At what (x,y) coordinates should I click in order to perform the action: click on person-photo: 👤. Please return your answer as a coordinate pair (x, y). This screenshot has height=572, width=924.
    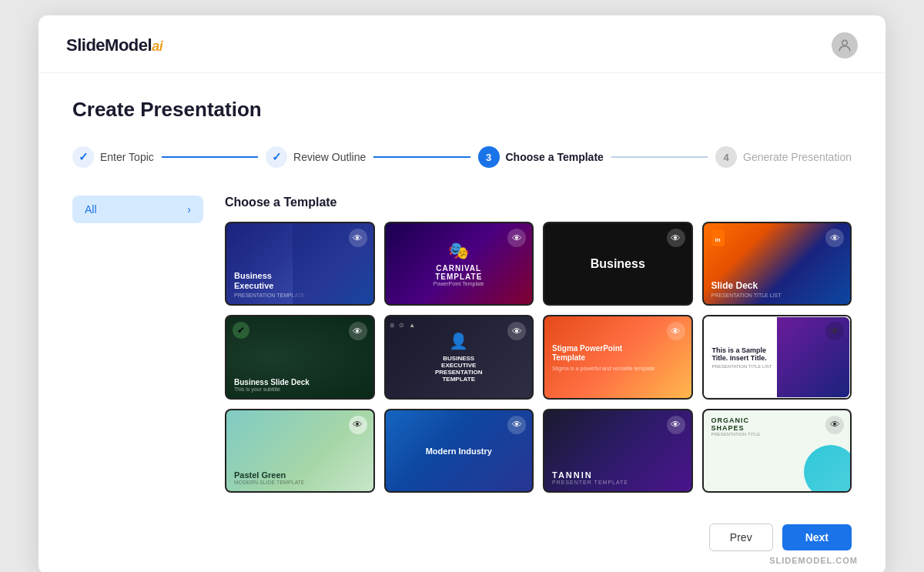
    Looking at the image, I should click on (459, 341).